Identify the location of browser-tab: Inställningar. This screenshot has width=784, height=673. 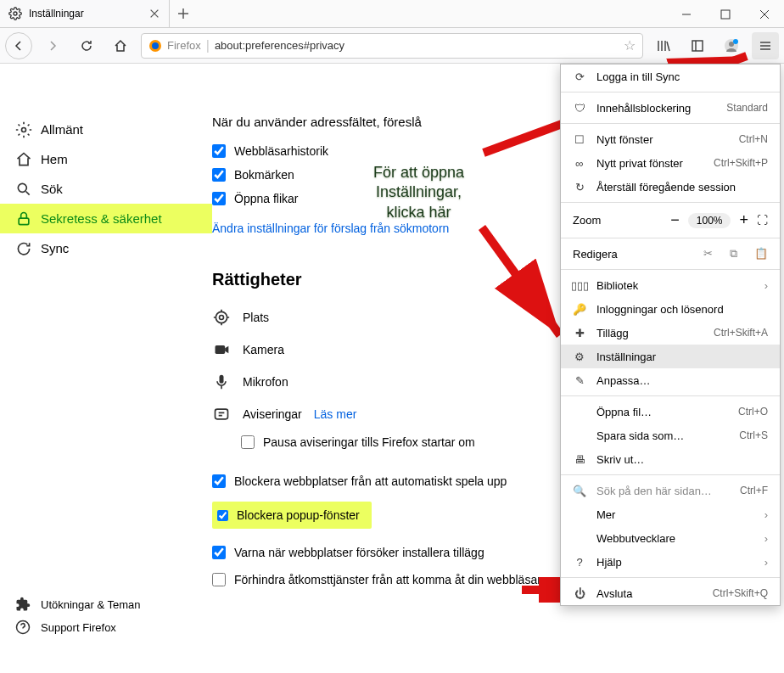
(85, 14).